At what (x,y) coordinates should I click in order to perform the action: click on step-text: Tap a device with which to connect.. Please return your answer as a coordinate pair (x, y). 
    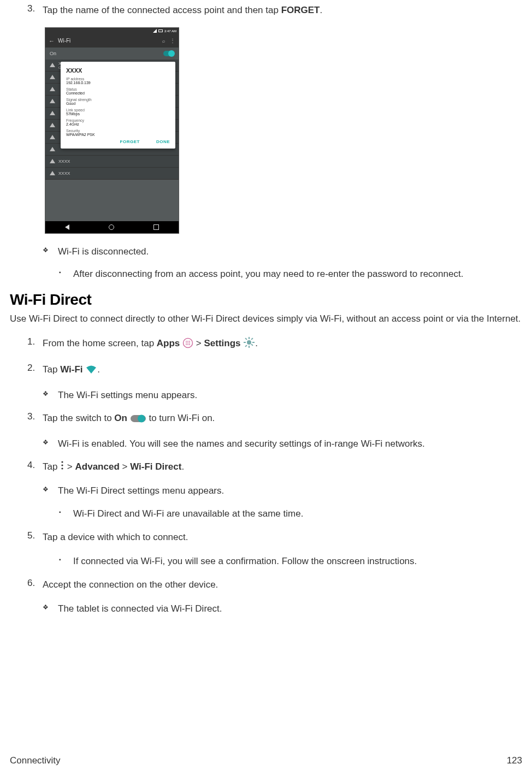
    Looking at the image, I should click on (282, 537).